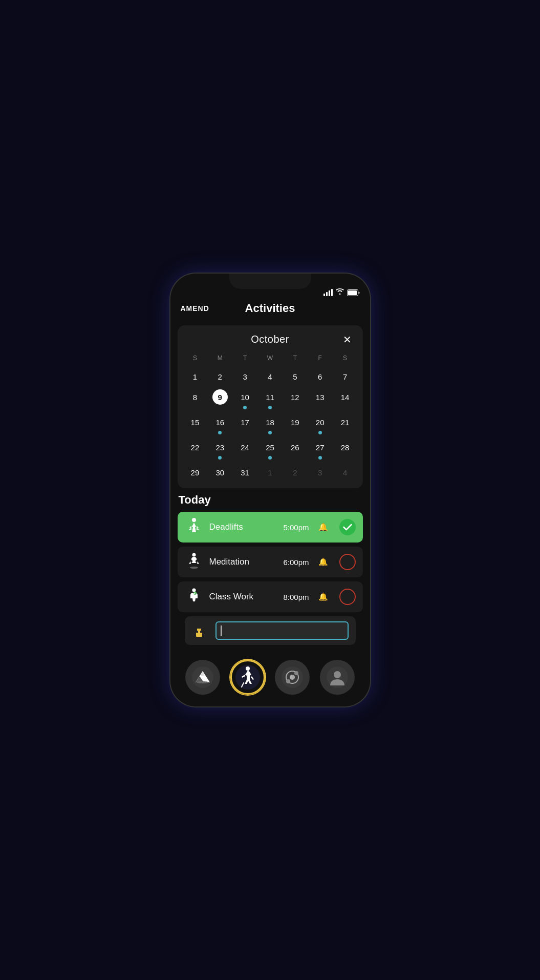 This screenshot has width=540, height=980. Describe the element at coordinates (245, 424) in the screenshot. I see `calendar-day-17: 17` at that location.